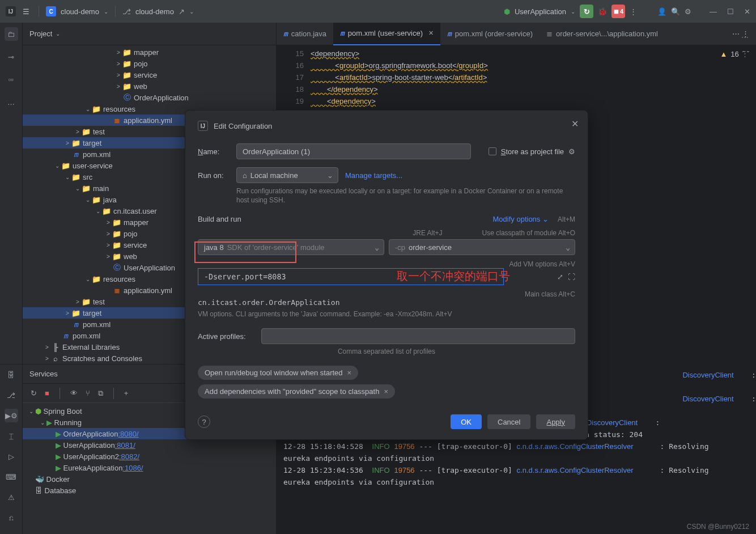  I want to click on run-on-label: Run on:, so click(214, 176).